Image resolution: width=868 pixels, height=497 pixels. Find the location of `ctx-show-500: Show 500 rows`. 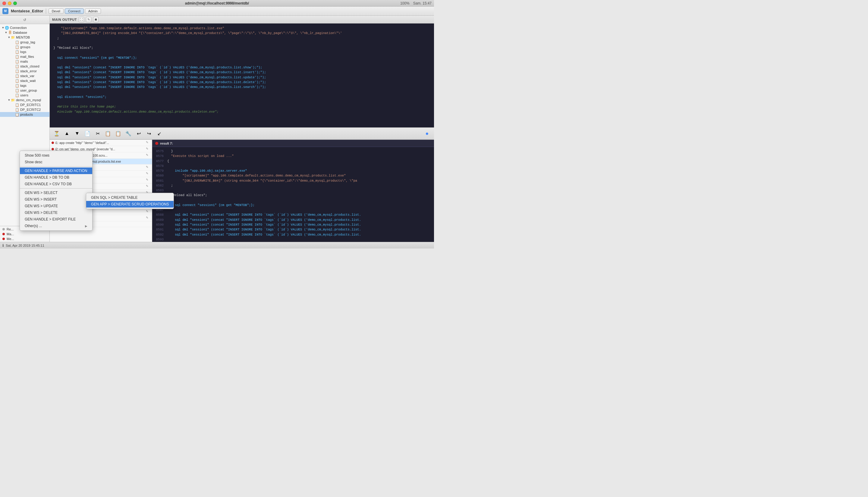

ctx-show-500: Show 500 rows is located at coordinates (56, 156).